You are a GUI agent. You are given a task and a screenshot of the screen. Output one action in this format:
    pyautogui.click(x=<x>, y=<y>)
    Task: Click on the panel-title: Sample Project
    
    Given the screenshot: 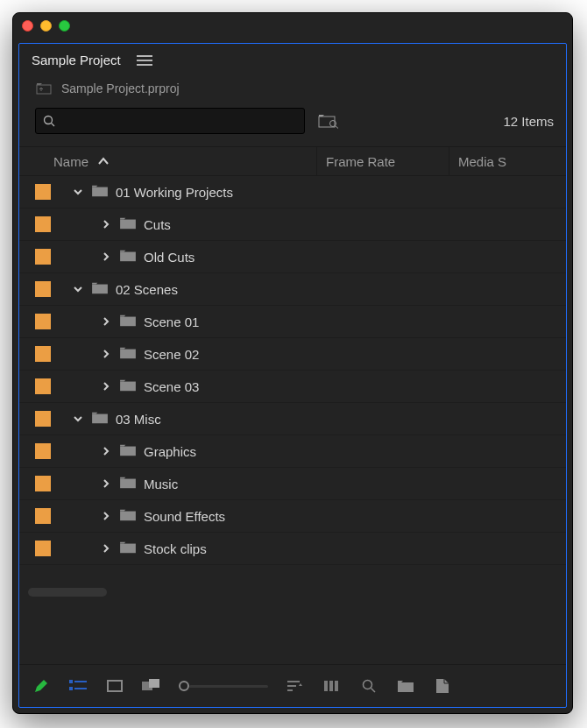 What is the action you would take?
    pyautogui.click(x=76, y=60)
    